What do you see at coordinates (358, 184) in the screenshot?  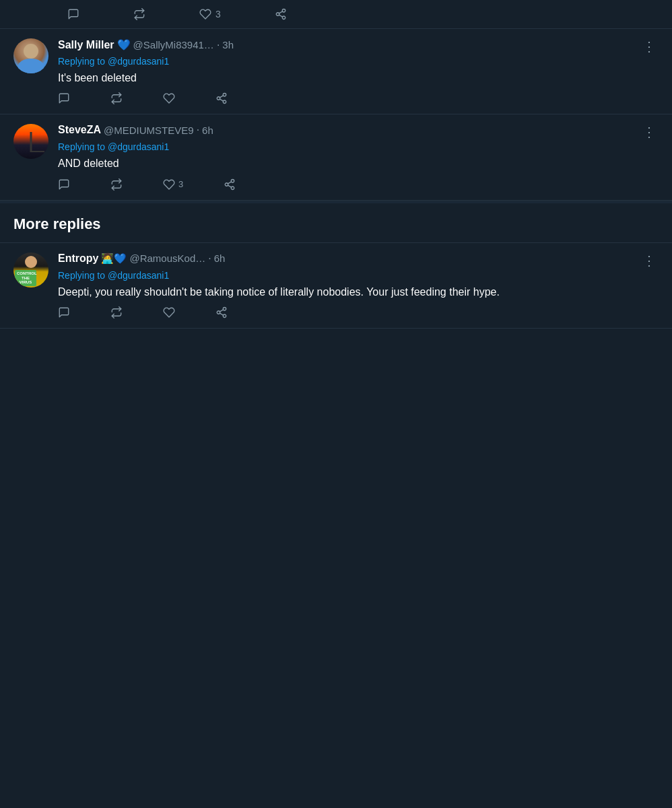 I see `tweet-actions-steveza: 3` at bounding box center [358, 184].